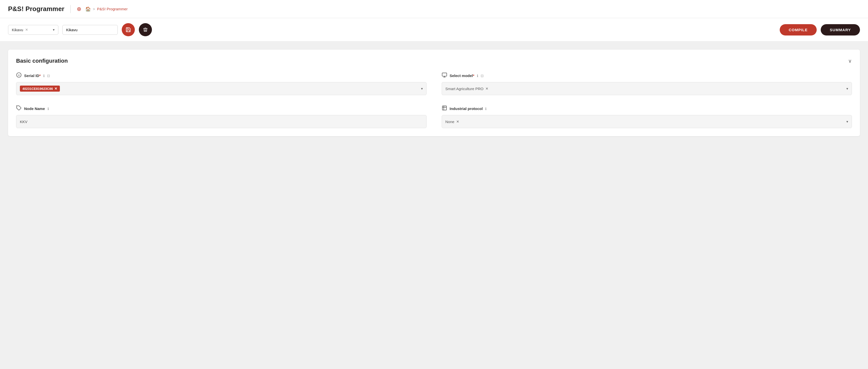 The height and width of the screenshot is (369, 868). What do you see at coordinates (88, 9) in the screenshot?
I see `breadcrumb-home-icon: 🏠` at bounding box center [88, 9].